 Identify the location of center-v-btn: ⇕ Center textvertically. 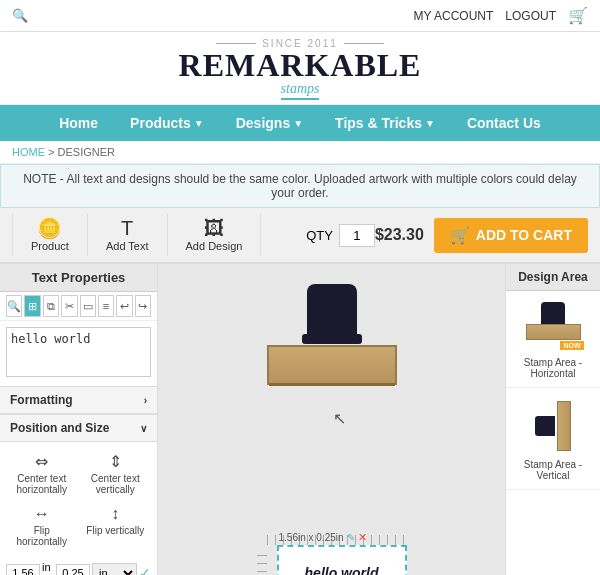
(116, 474).